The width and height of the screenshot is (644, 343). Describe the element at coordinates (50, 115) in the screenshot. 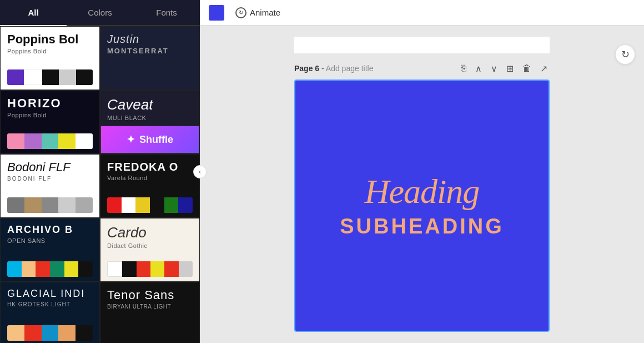

I see `card-subtitle-horizon: Poppins Bold` at that location.